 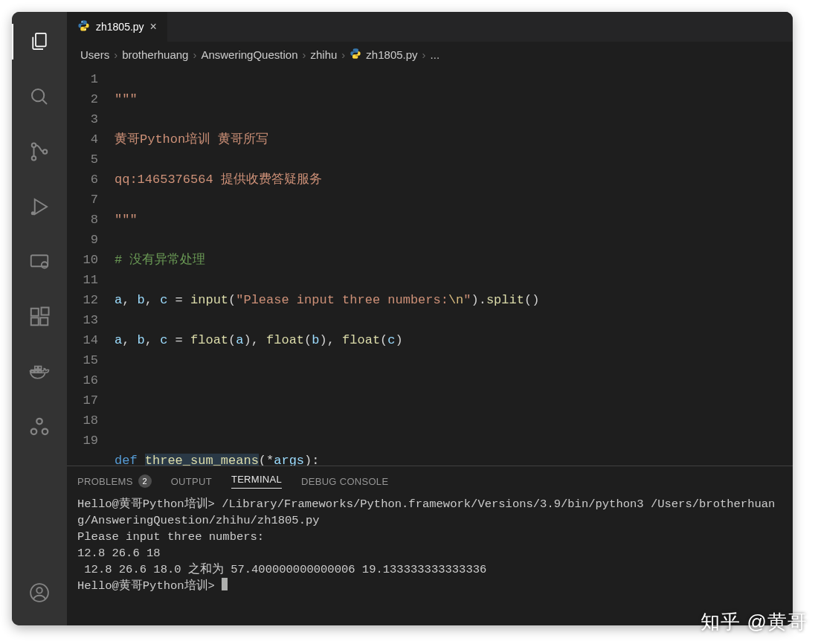 I want to click on editor-tabs: zh1805.py ×, so click(x=430, y=27).